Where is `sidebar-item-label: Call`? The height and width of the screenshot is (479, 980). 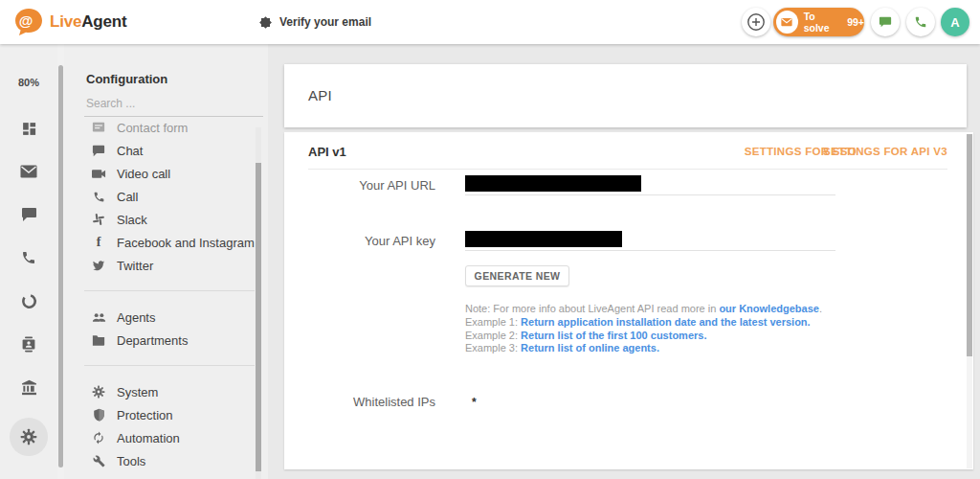
sidebar-item-label: Call is located at coordinates (127, 197).